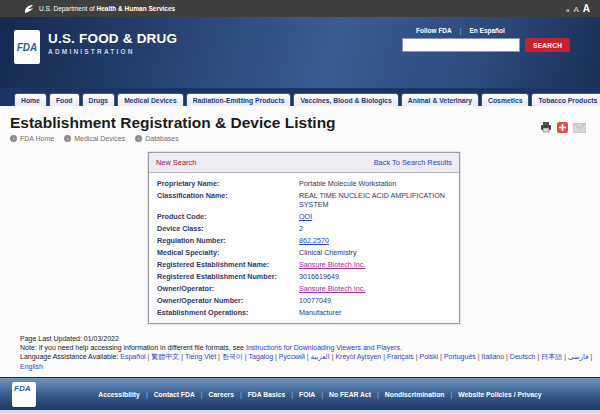  What do you see at coordinates (320, 356) in the screenshot?
I see `language-link: العربية` at bounding box center [320, 356].